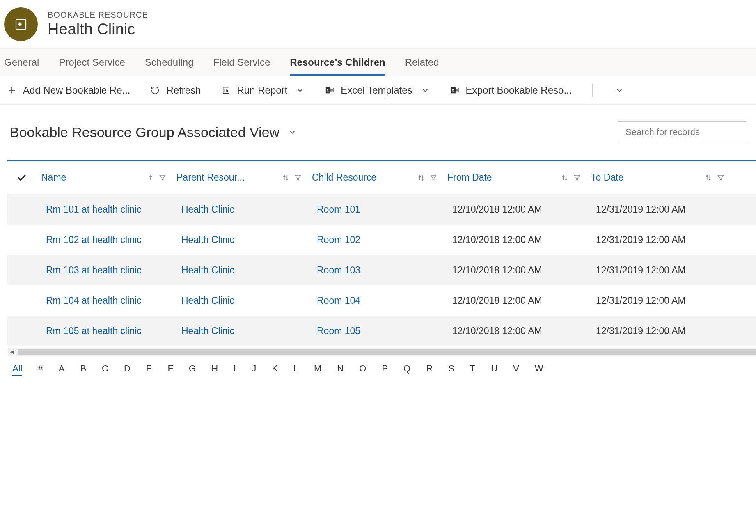 The width and height of the screenshot is (756, 532). What do you see at coordinates (593, 90) in the screenshot?
I see `command-separator` at bounding box center [593, 90].